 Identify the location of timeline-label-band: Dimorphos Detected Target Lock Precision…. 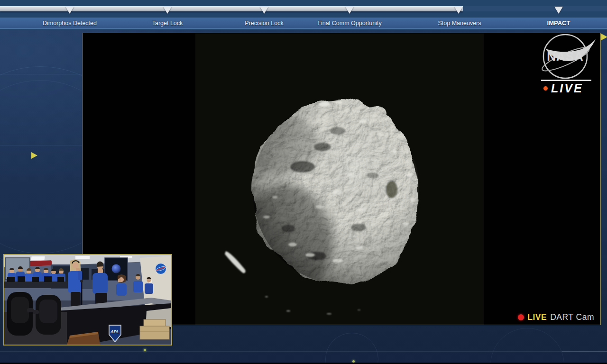
(304, 23).